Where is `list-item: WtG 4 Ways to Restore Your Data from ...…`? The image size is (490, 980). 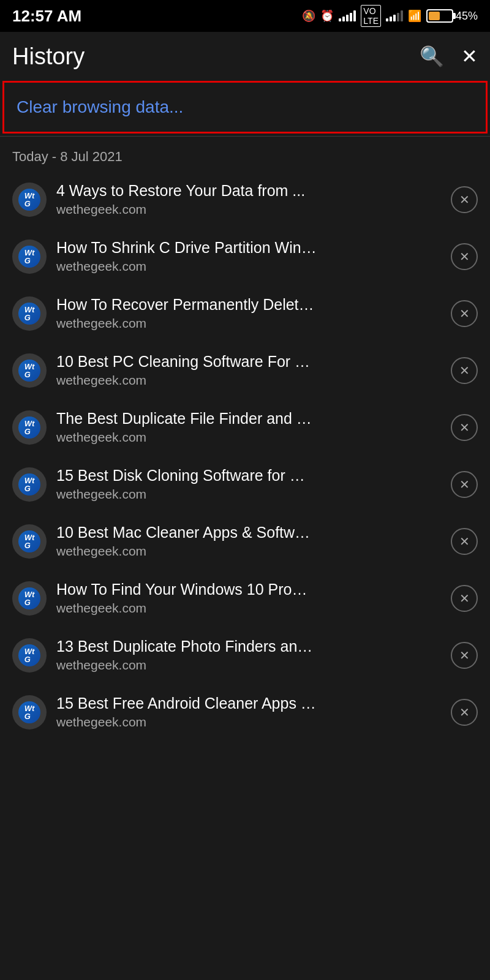 list-item: WtG 4 Ways to Restore Your Data from ...… is located at coordinates (245, 200).